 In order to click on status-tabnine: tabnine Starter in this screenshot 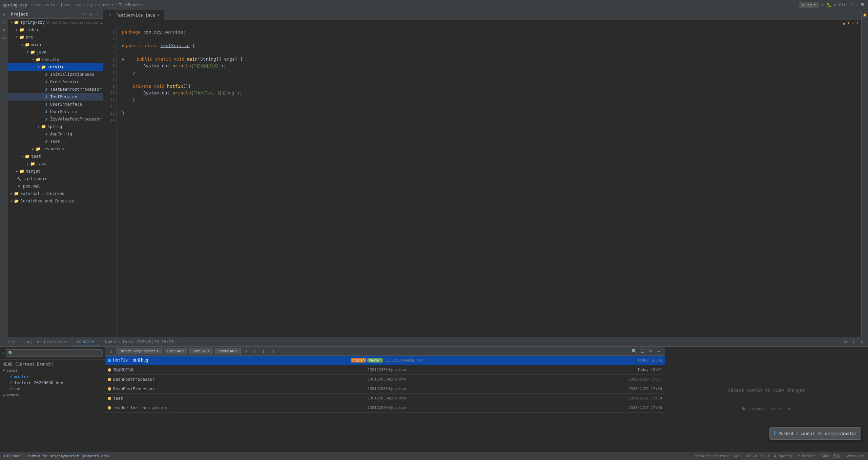, I will do `click(711, 456)`.